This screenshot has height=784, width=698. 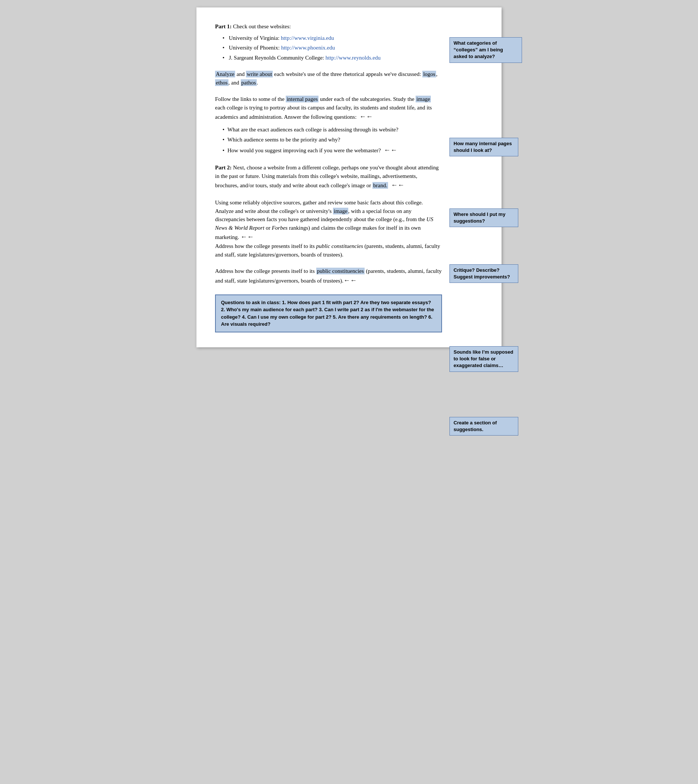 What do you see at coordinates (486, 359) in the screenshot?
I see `callout-5: Sounds like I’m supposed to look for fal…` at bounding box center [486, 359].